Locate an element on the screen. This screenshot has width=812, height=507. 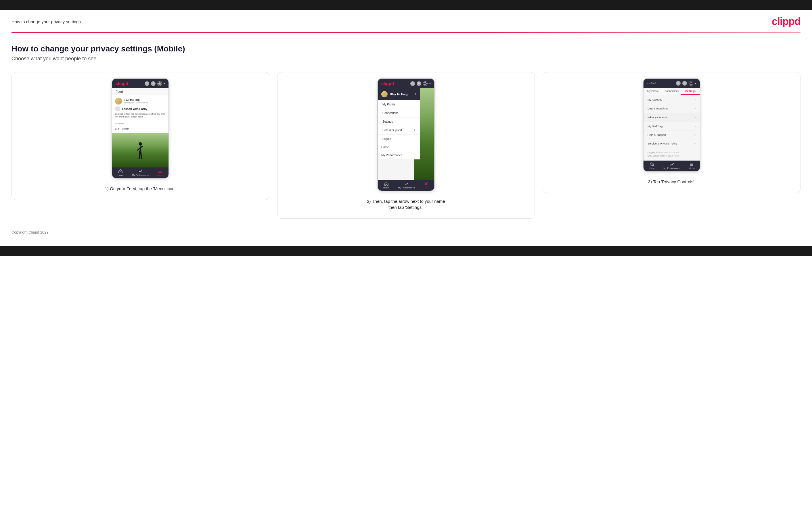
chevron-right-icon-4: › is located at coordinates (695, 126).